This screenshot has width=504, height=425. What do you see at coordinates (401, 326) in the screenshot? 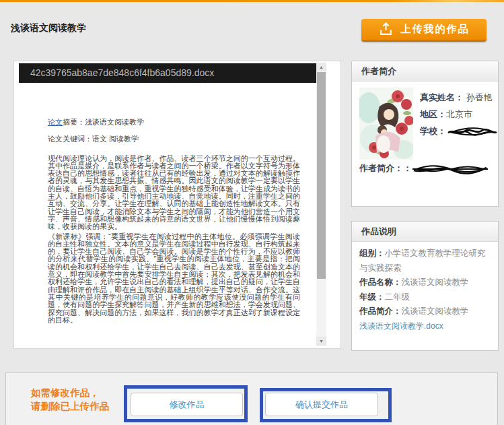
I see `work-file-link: 浅谈语文阅读教学.docx` at bounding box center [401, 326].